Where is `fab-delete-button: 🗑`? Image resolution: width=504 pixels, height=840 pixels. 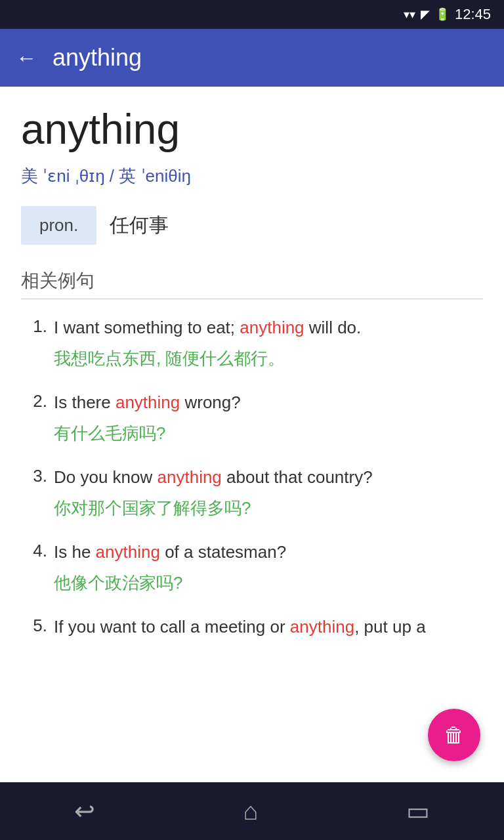 fab-delete-button: 🗑 is located at coordinates (454, 735).